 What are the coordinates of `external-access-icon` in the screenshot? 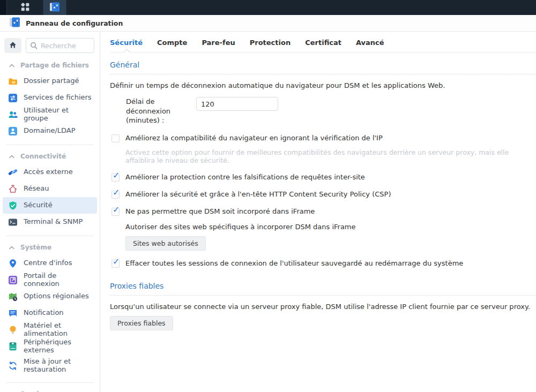 It's located at (13, 172).